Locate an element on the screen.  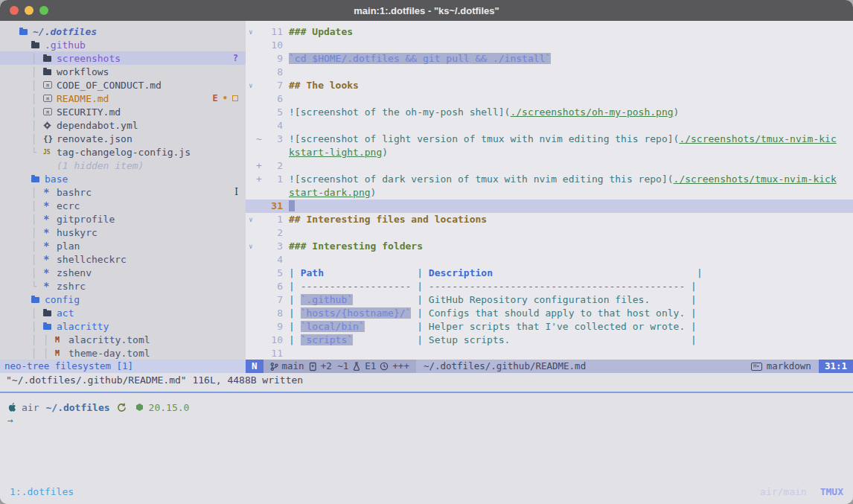
editor-line: 9`cd $HOME/.dotfiles && git pull && ./in… is located at coordinates (549, 59).